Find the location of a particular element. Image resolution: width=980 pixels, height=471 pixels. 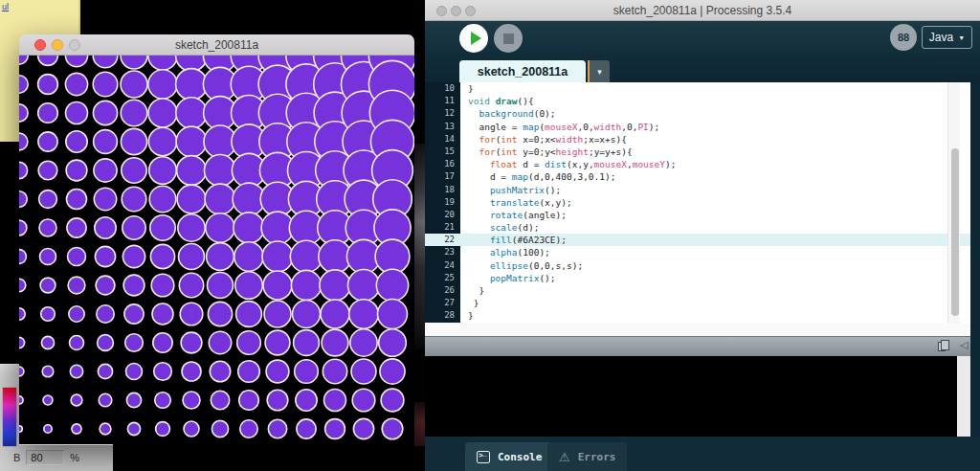

percent-label: % is located at coordinates (75, 458).